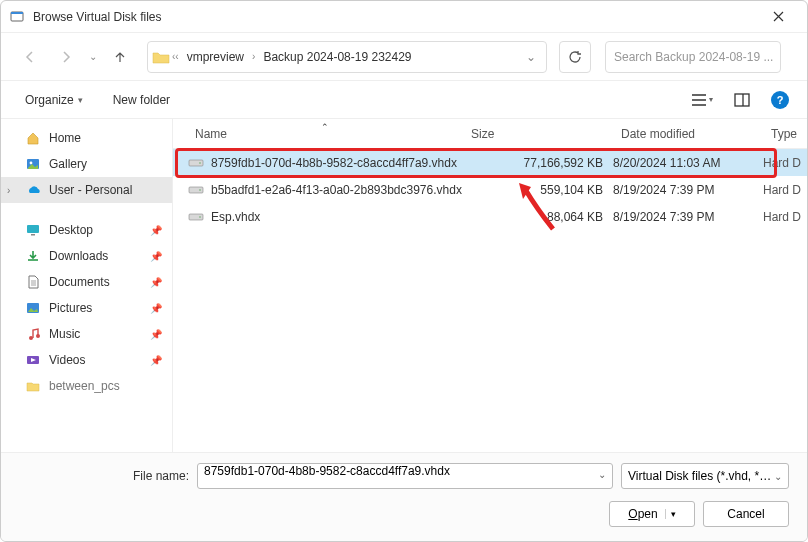 The width and height of the screenshot is (808, 542). What do you see at coordinates (67, 360) in the screenshot?
I see `sidebar-item-label: Videos` at bounding box center [67, 360].